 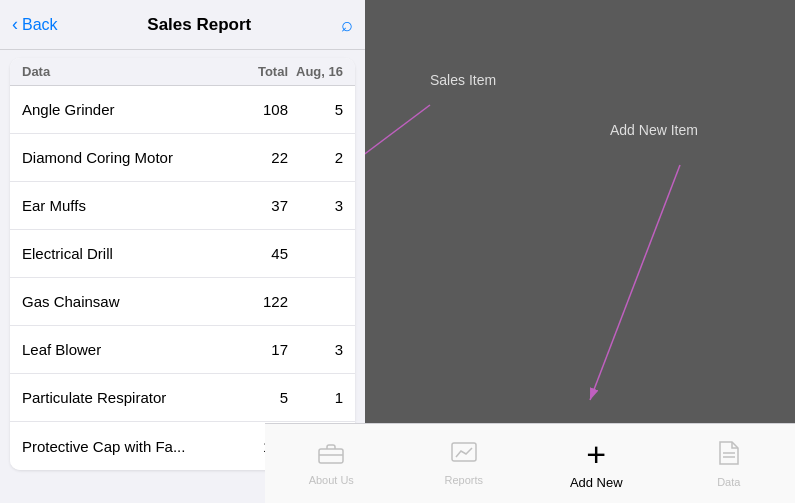 What do you see at coordinates (182, 398) in the screenshot?
I see `table-row: Particulate Respirator 5 1` at bounding box center [182, 398].